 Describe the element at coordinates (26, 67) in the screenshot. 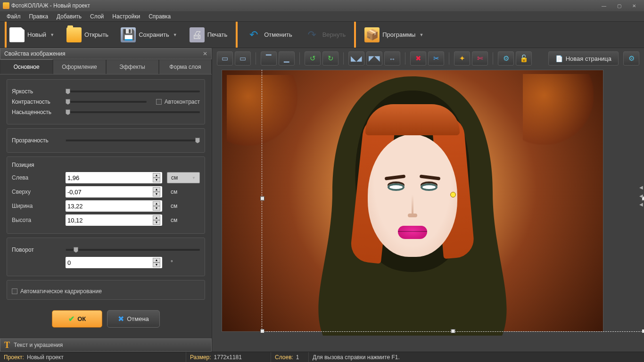

I see `tab-main: Основное` at that location.